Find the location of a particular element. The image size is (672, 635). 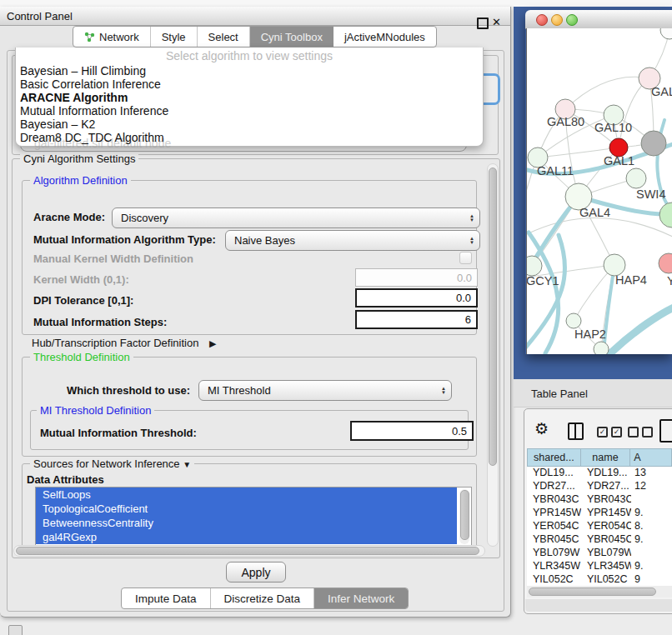

table-cell: 13 is located at coordinates (652, 473).